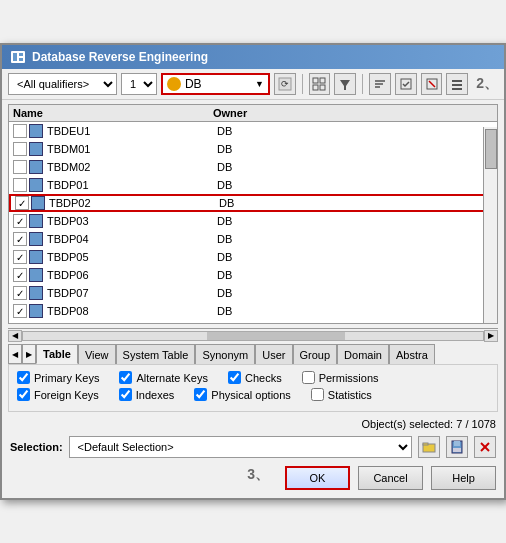 This screenshot has width=506, height=543. I want to click on refresh-btn: ⟳, so click(285, 84).